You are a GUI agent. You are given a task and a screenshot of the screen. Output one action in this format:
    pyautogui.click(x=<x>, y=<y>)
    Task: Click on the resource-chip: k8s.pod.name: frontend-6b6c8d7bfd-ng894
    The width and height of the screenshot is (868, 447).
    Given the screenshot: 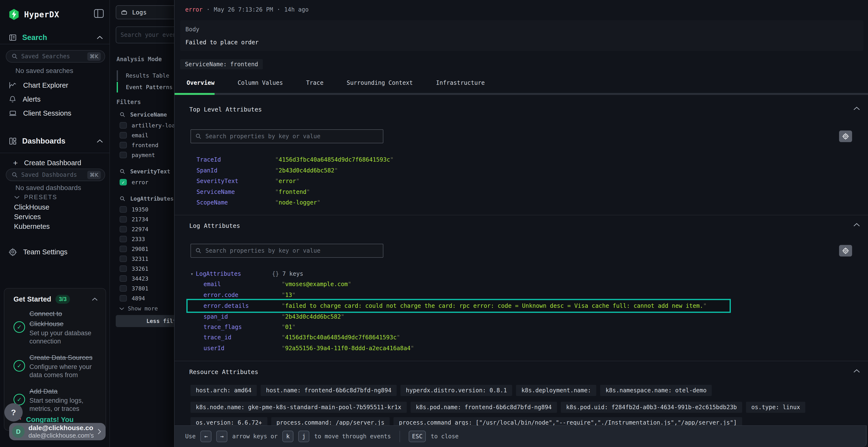 What is the action you would take?
    pyautogui.click(x=484, y=407)
    